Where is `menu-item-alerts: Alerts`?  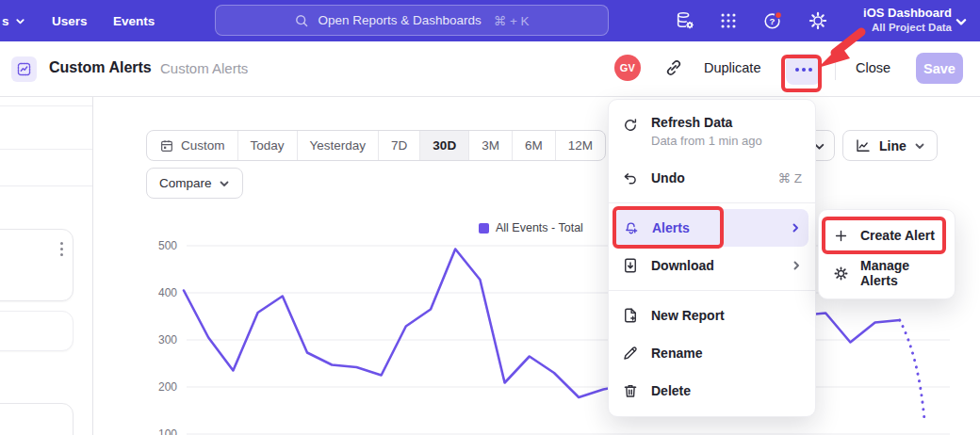
menu-item-alerts: Alerts is located at coordinates (712, 228).